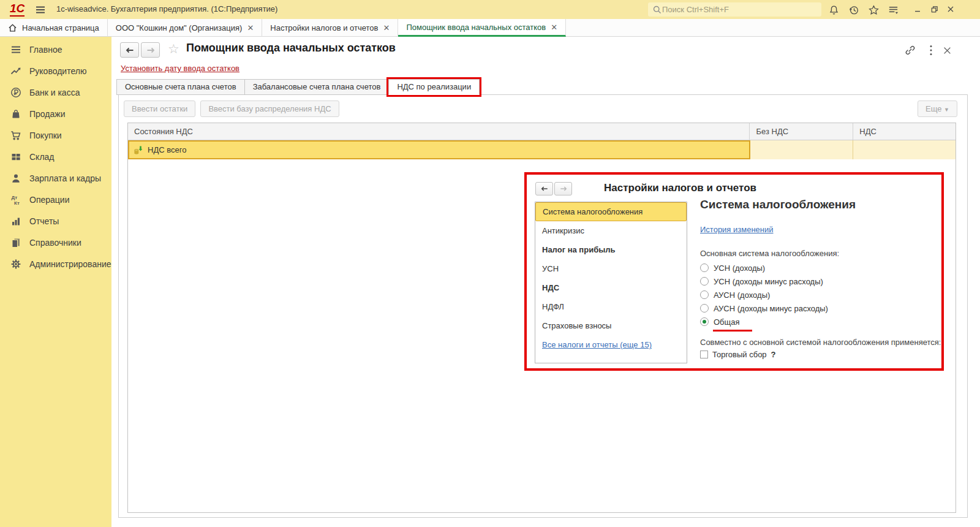  Describe the element at coordinates (704, 322) in the screenshot. I see `radio-selected-icon` at that location.